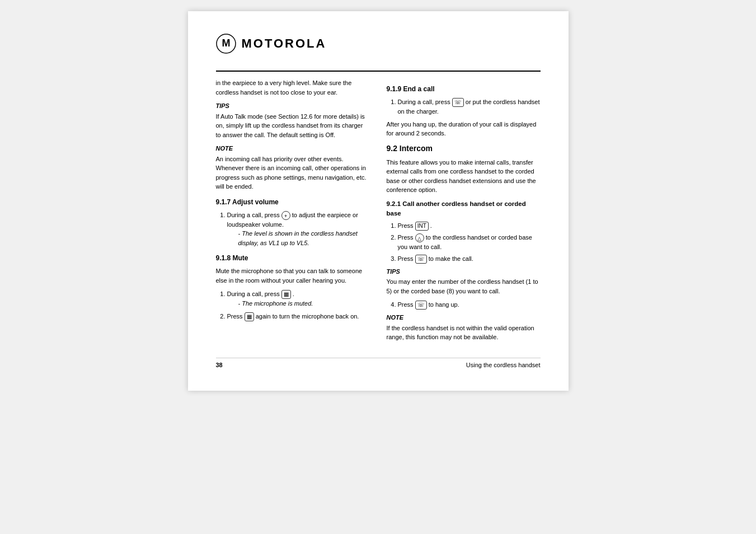  I want to click on section-917-substeps: The level is shown in the cordless hands…, so click(299, 238).